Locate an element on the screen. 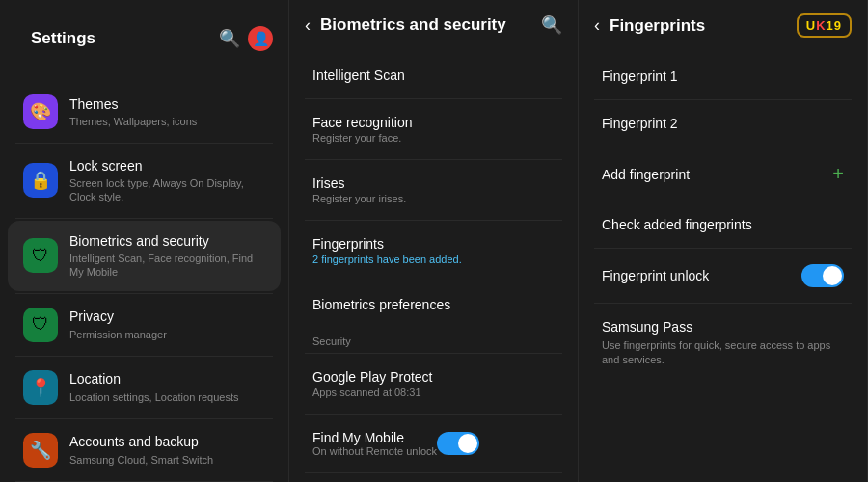 The height and width of the screenshot is (482, 868). biometrics-prefs-title: Biometrics preferences is located at coordinates (434, 305).